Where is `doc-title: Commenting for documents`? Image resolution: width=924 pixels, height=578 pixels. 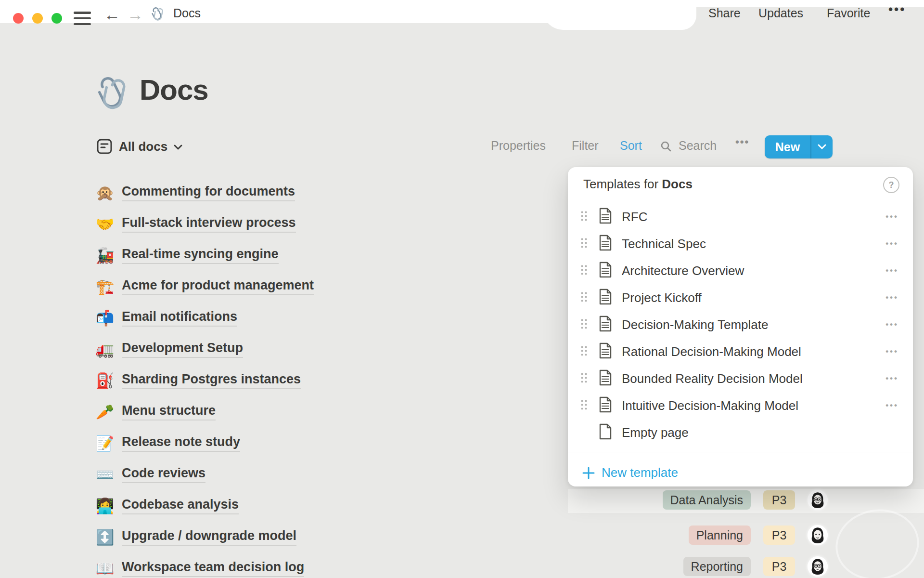 doc-title: Commenting for documents is located at coordinates (208, 193).